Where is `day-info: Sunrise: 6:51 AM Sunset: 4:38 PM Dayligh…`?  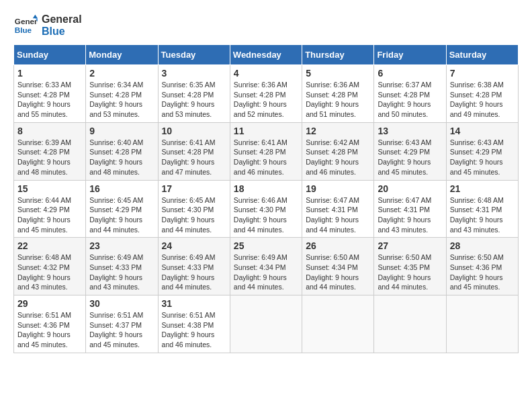 day-info: Sunrise: 6:51 AM Sunset: 4:38 PM Dayligh… is located at coordinates (194, 330).